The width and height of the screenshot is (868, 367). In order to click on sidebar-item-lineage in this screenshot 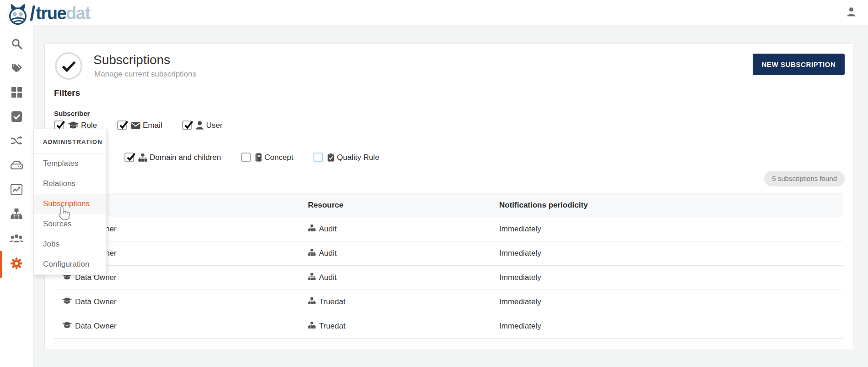, I will do `click(16, 142)`.